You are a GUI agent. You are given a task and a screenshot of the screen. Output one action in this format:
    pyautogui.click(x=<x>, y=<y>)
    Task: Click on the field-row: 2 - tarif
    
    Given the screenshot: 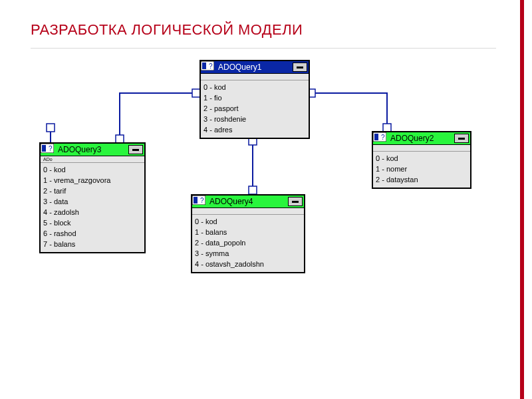 What is the action you would take?
    pyautogui.click(x=92, y=191)
    